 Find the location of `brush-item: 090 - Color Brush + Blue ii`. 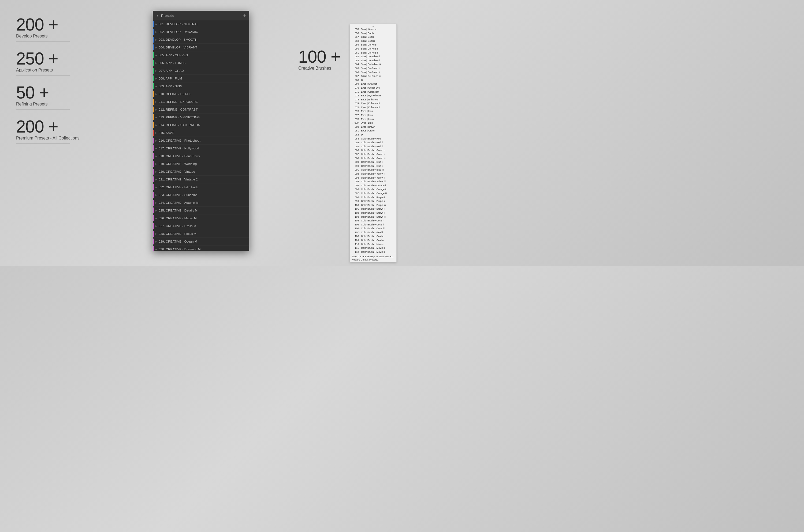

brush-item: 090 - Color Brush + Blue ii is located at coordinates (373, 166).